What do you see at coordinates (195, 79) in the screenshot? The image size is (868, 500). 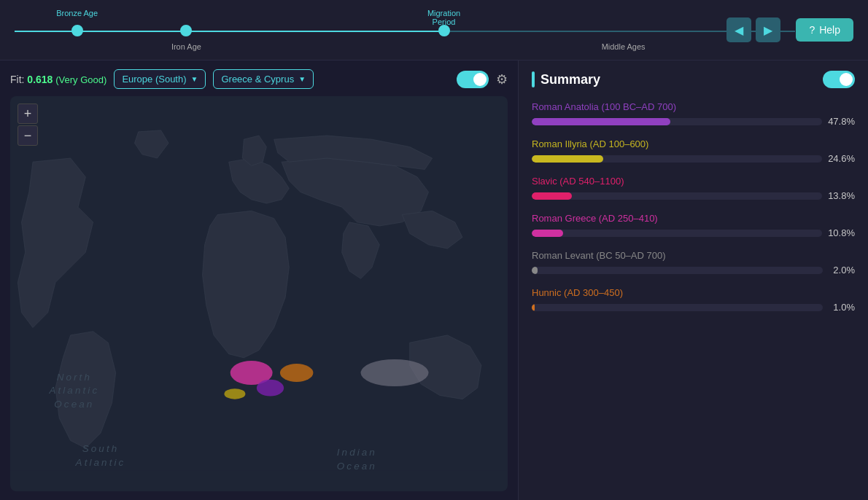 I see `region-dropdown-chevron: ▼` at bounding box center [195, 79].